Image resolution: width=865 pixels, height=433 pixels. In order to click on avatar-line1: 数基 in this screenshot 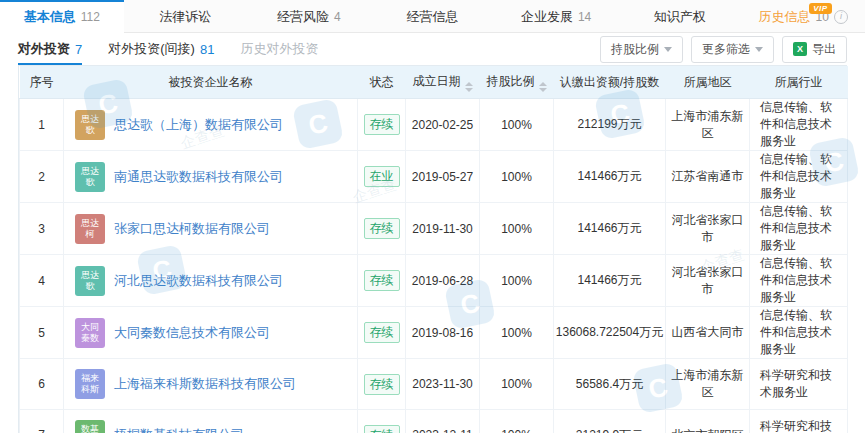, I will do `click(90, 428)`.